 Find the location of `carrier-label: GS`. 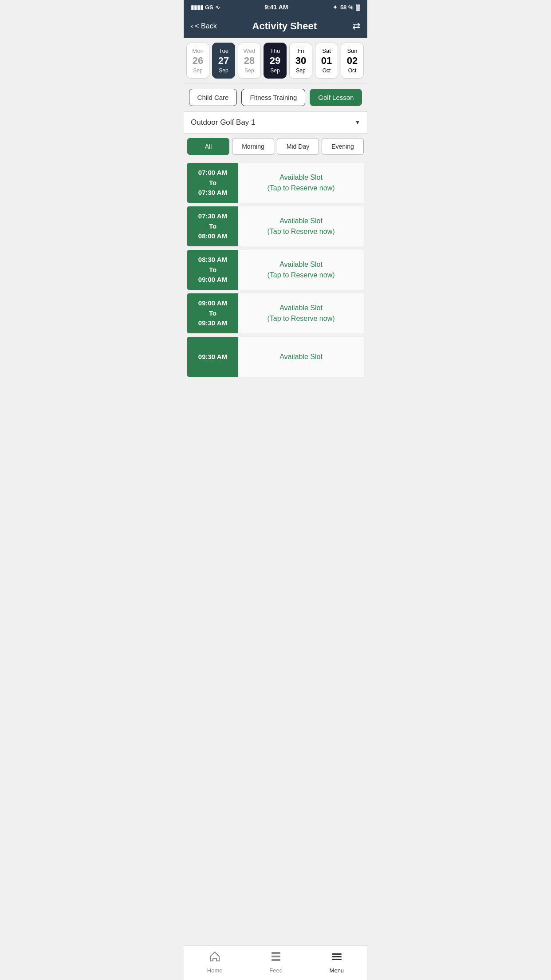

carrier-label: GS is located at coordinates (209, 7).